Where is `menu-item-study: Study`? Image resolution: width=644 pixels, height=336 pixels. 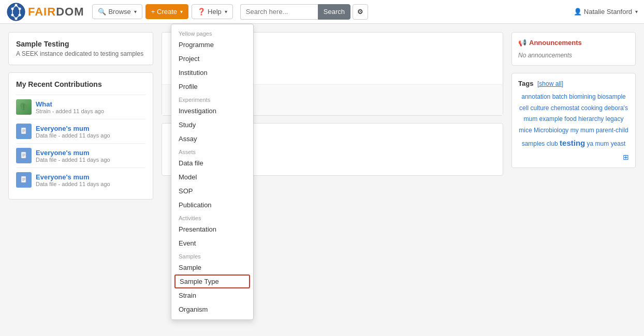 menu-item-study: Study is located at coordinates (212, 125).